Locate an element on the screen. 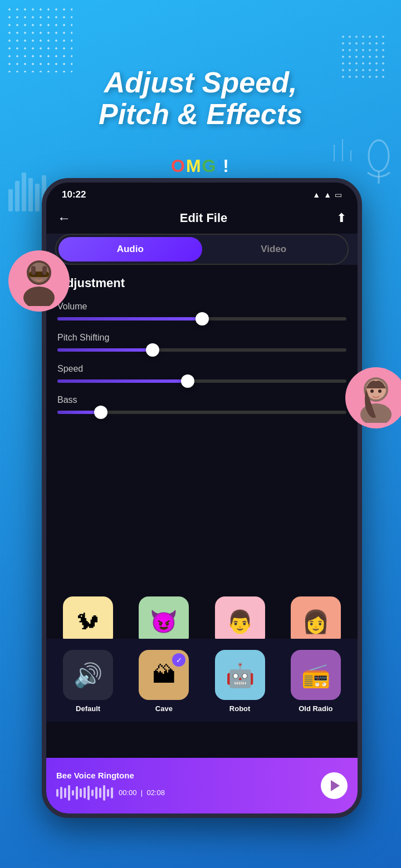  pitch-track is located at coordinates (202, 350).